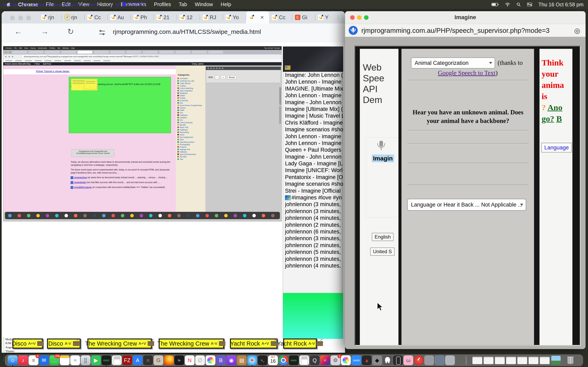 This screenshot has height=367, width=588. I want to click on video-list-item: IMAGINE. [Ultimate Mix, so click(313, 89).